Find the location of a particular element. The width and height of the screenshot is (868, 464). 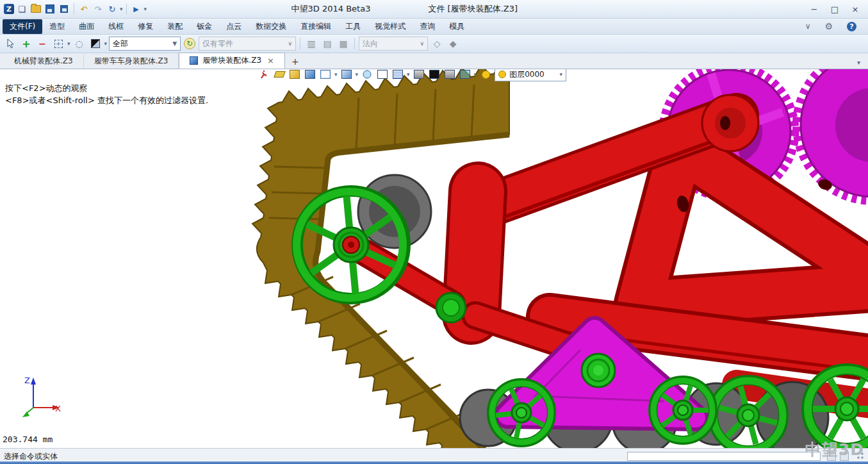

tab-robot-arm-assembly: 机械臂装配体.Z3 is located at coordinates (44, 62).